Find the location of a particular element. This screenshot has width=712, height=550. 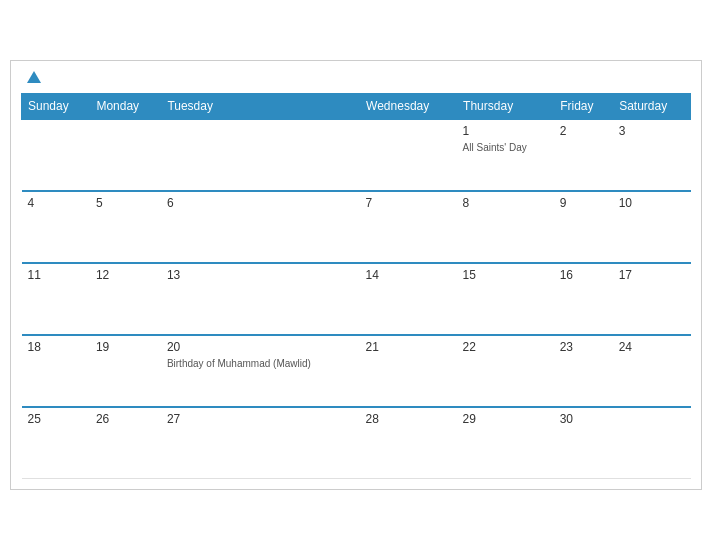

weekday-header-row: SundayMondayTuesdayWednesdayThursdayFrid… is located at coordinates (356, 106).